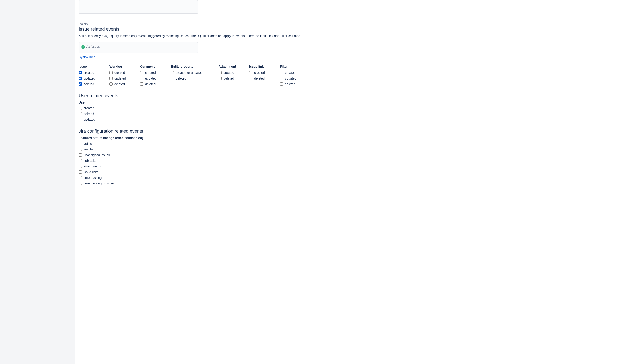 The height and width of the screenshot is (364, 628). What do you see at coordinates (294, 78) in the screenshot?
I see `checkbox-row-filter-1: updated` at bounding box center [294, 78].